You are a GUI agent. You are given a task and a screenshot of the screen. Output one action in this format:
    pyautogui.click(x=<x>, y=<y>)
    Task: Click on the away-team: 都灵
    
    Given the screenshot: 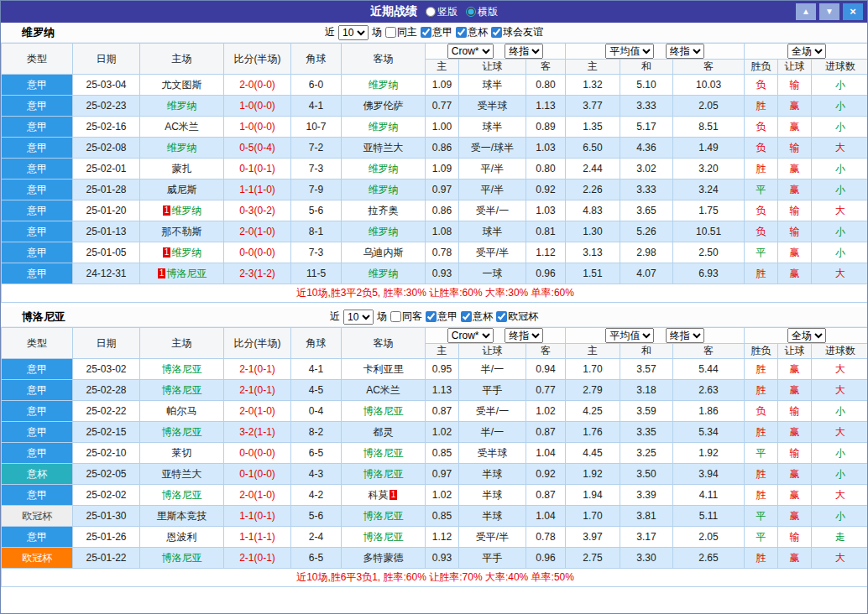 What is the action you would take?
    pyautogui.click(x=384, y=433)
    